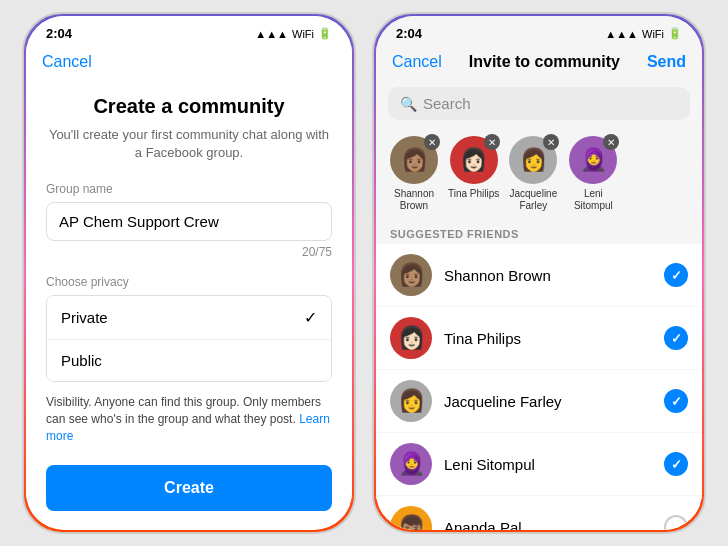  What do you see at coordinates (539, 401) in the screenshot?
I see `friend-item-jacqueline: 👩 Jacqueline Farley` at bounding box center [539, 401].